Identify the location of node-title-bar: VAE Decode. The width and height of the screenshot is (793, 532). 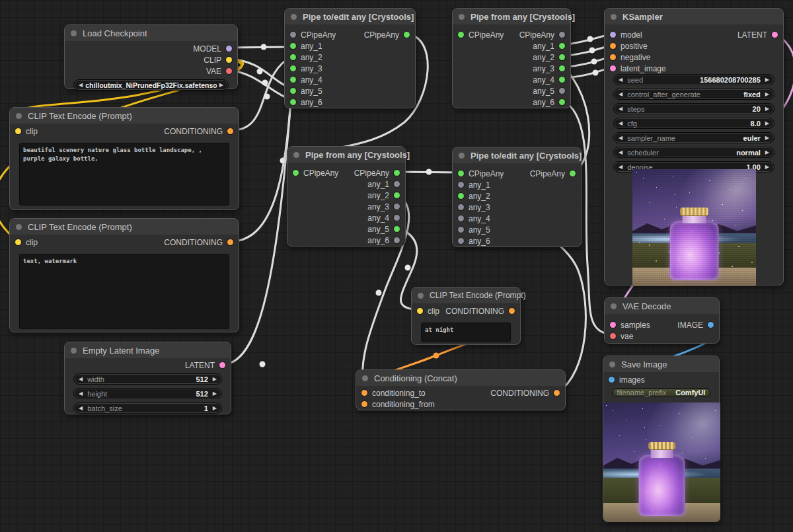
(662, 306).